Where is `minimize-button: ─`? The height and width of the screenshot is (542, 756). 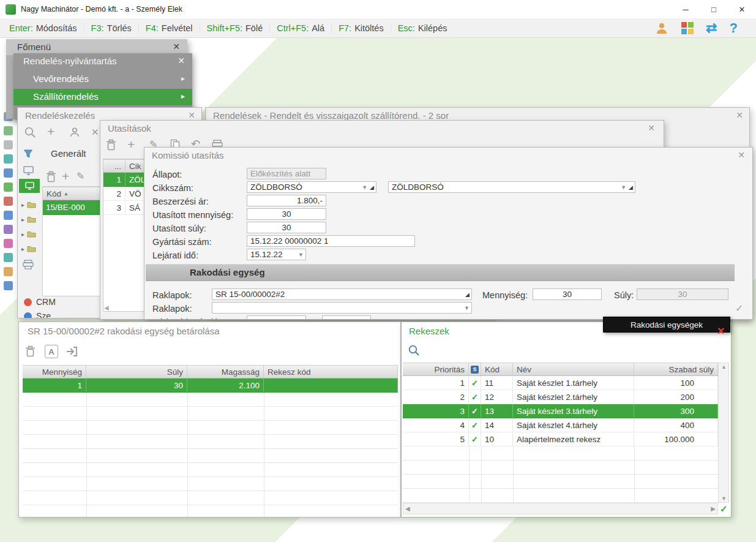 minimize-button: ─ is located at coordinates (686, 9).